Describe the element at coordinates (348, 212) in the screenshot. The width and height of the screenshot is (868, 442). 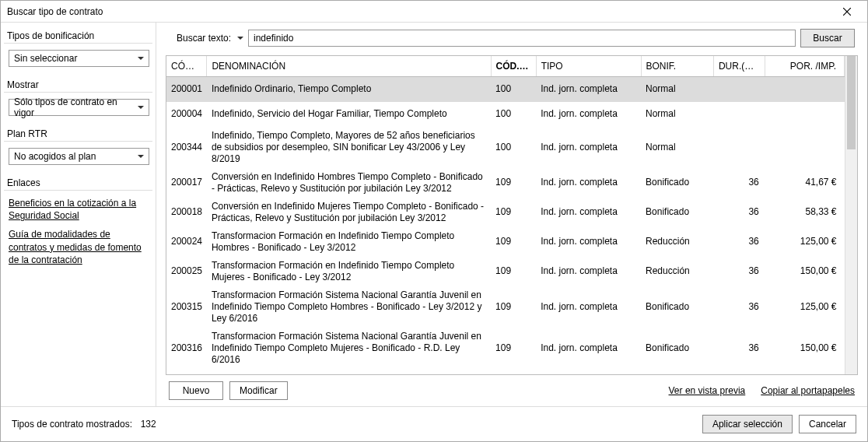
I see `cell-den: Conversión en Indefinido Mujeres Tiempo …` at that location.